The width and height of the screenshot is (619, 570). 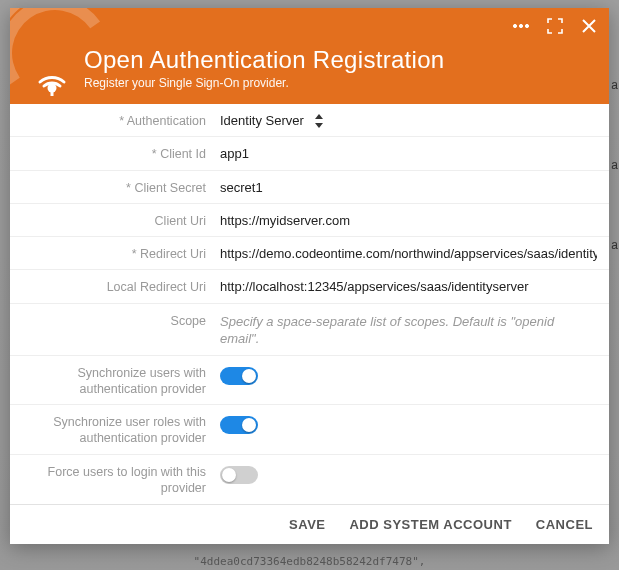 I want to click on field-authentication: * Authentication Identity Server, so click(x=310, y=120).